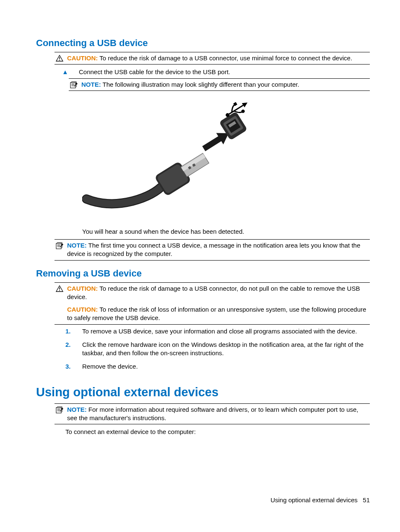 Image resolution: width=400 pixels, height=532 pixels. What do you see at coordinates (170, 159) in the screenshot?
I see `usb-illustration` at bounding box center [170, 159].